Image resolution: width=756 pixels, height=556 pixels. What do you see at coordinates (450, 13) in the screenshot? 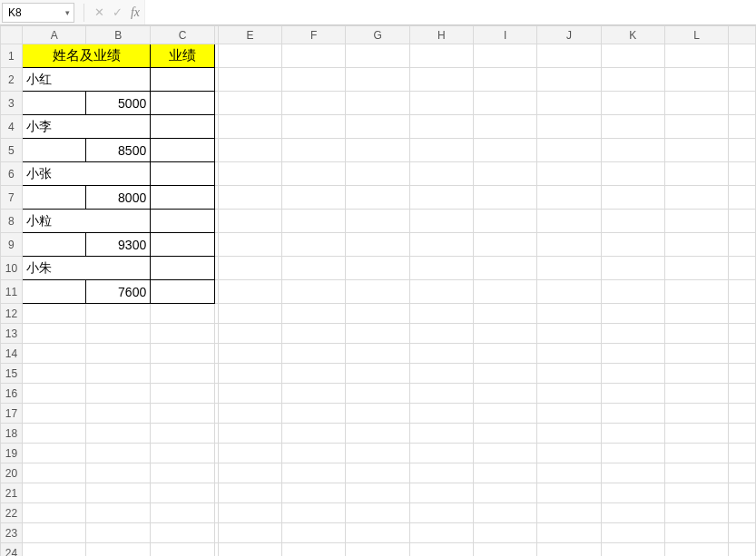
I see `formula-input` at bounding box center [450, 13].